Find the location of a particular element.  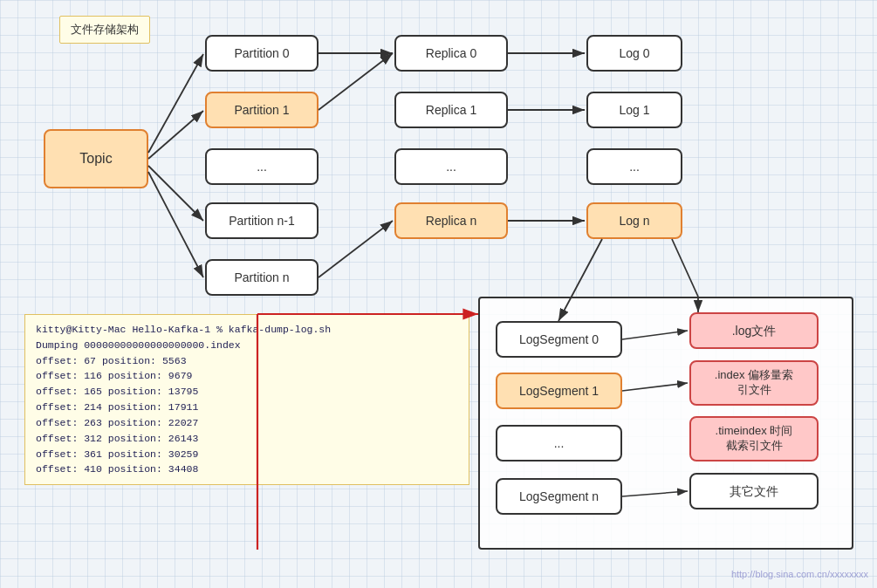

logsegment-n: LogSegment n is located at coordinates (558, 496).